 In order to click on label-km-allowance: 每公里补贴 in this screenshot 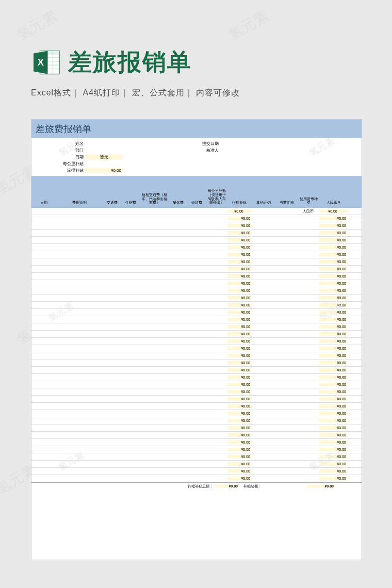, I will do `click(59, 164)`.